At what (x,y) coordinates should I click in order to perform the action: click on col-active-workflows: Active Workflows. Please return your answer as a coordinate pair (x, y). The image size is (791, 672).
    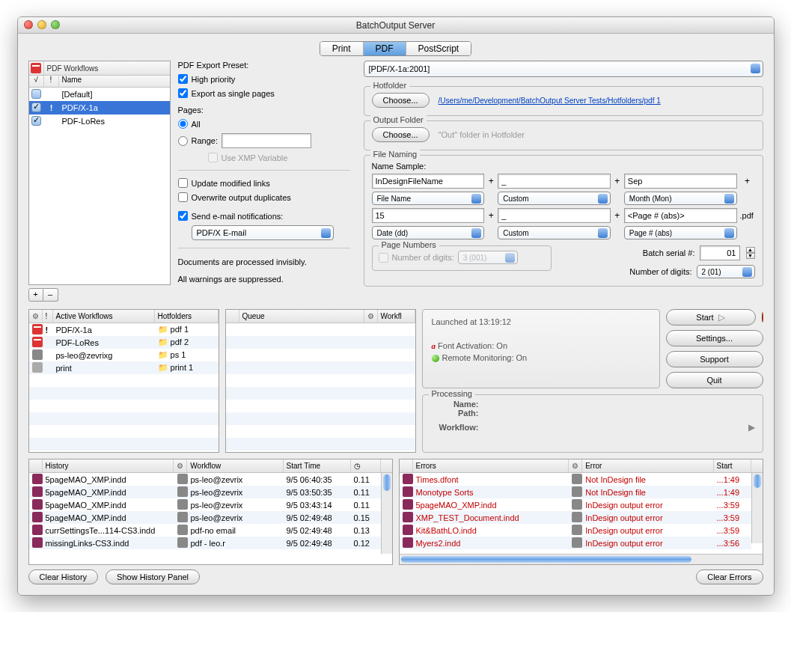
    Looking at the image, I should click on (104, 316).